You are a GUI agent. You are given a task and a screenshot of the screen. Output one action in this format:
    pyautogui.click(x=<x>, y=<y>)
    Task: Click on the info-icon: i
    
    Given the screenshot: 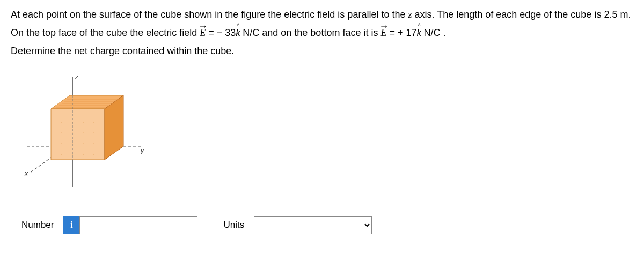 What is the action you would take?
    pyautogui.click(x=71, y=225)
    